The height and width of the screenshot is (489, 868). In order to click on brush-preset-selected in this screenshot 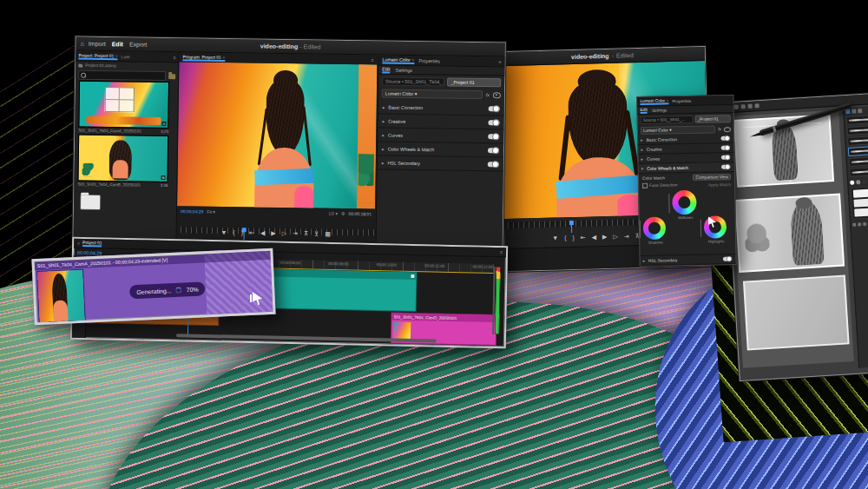, I will do `click(858, 151)`.